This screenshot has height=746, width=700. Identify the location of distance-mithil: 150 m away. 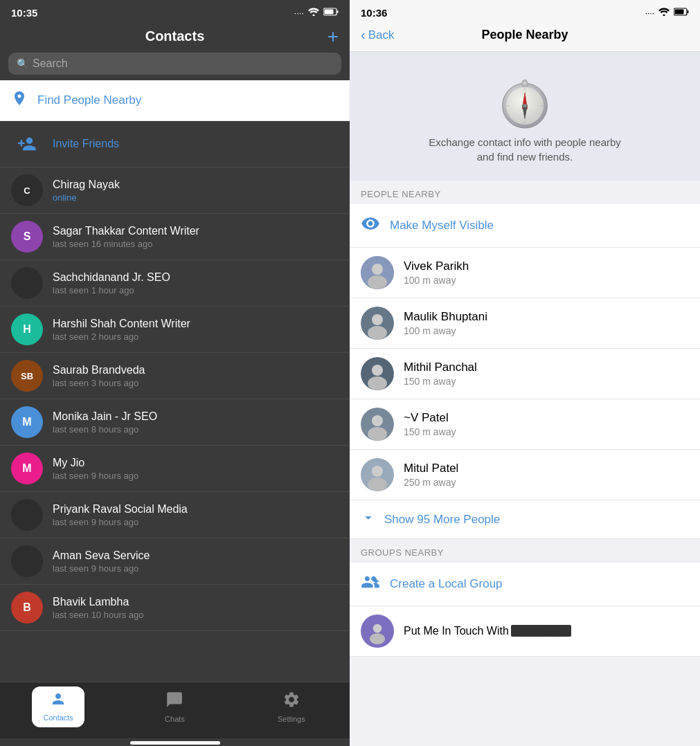
(440, 381).